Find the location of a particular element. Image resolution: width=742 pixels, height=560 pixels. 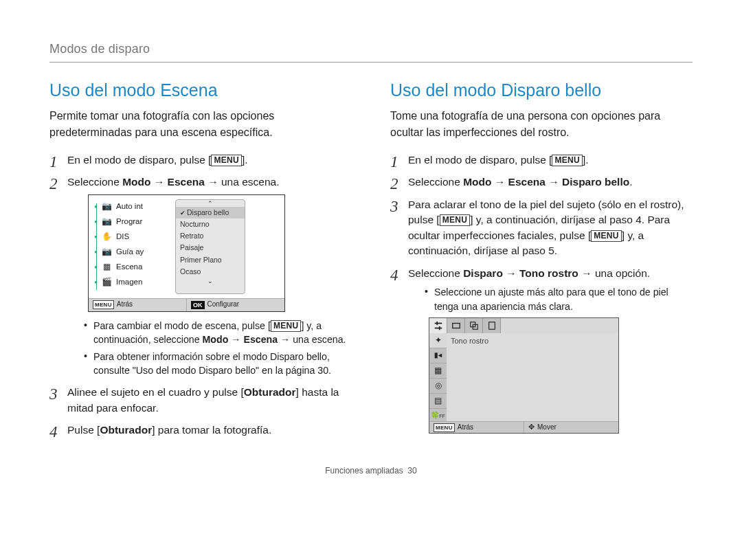

tab-bar is located at coordinates (524, 326).